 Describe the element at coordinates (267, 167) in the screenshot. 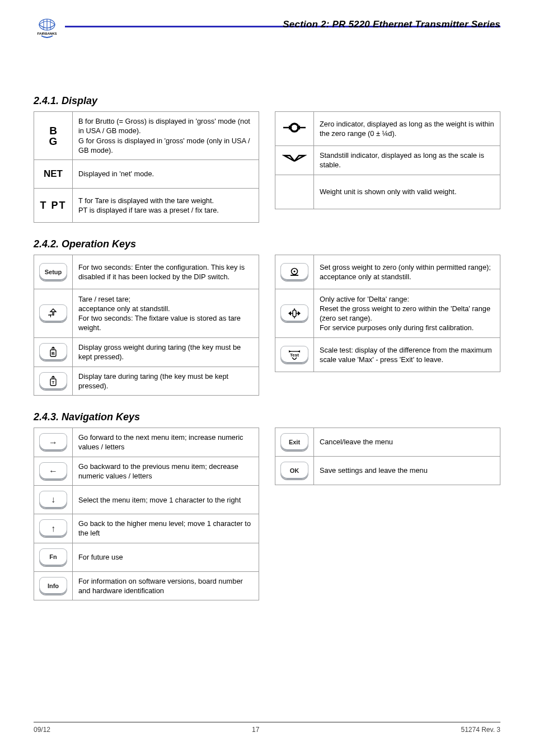

I see `display-columns: BG B for Brutto (= Gross) is displayed i…` at that location.